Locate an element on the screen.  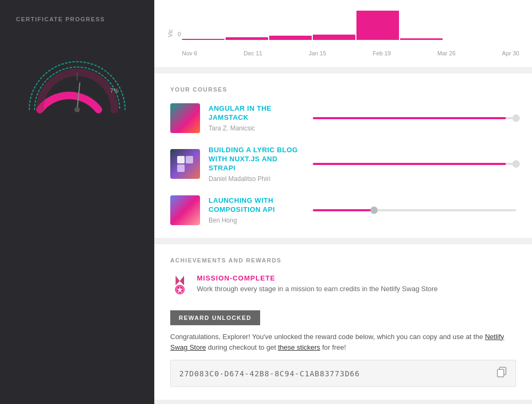
gauge-percent: 7% is located at coordinates (114, 90).